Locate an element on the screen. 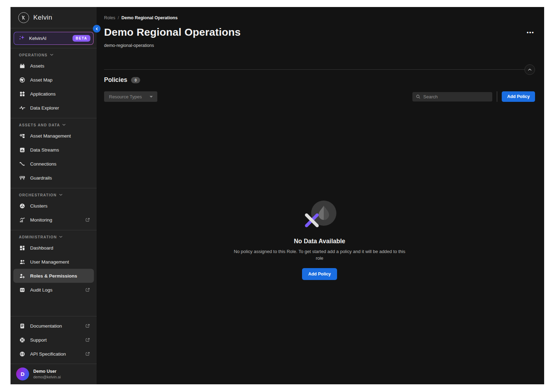 Image resolution: width=555 pixels, height=392 pixels. sidebar-item-dashboard: Dashboard is located at coordinates (54, 248).